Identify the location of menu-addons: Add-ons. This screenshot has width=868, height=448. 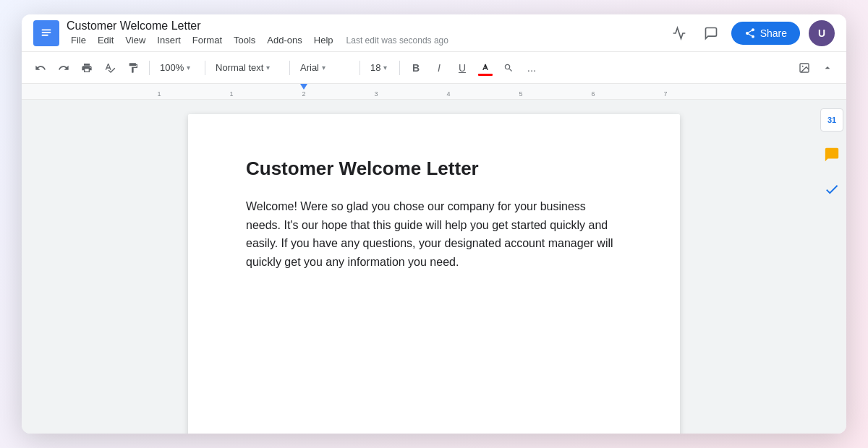
(284, 40).